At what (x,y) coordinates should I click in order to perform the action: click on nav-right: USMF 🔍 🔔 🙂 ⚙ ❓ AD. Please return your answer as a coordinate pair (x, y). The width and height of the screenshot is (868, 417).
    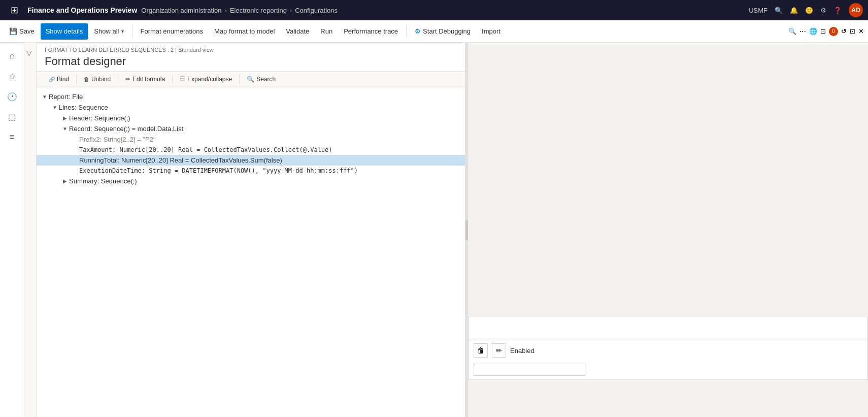
    Looking at the image, I should click on (806, 10).